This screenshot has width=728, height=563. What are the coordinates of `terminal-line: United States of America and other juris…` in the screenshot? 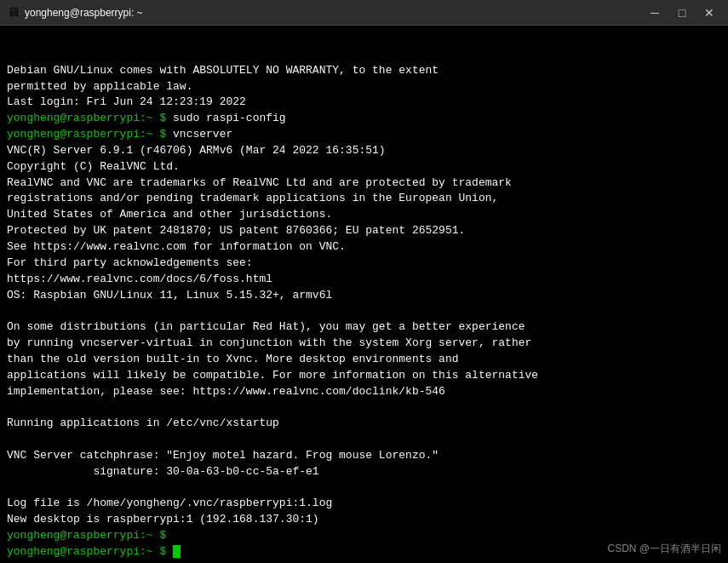 It's located at (364, 215).